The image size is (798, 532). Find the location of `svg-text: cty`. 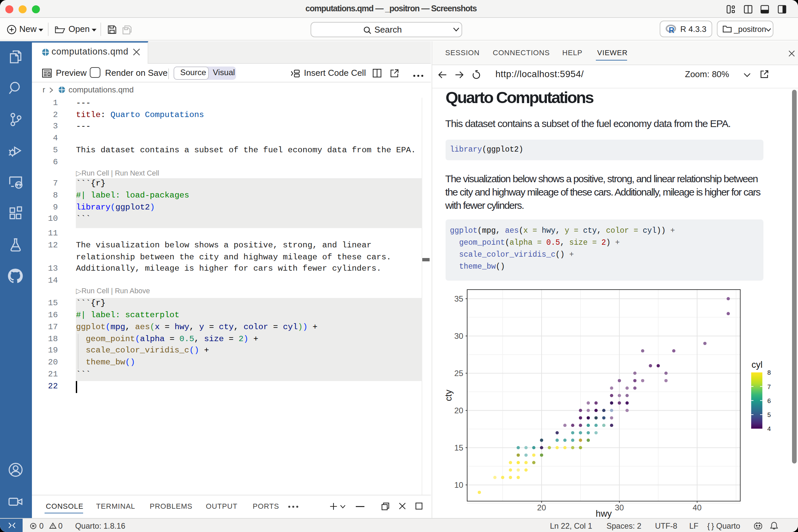

svg-text: cty is located at coordinates (449, 395).